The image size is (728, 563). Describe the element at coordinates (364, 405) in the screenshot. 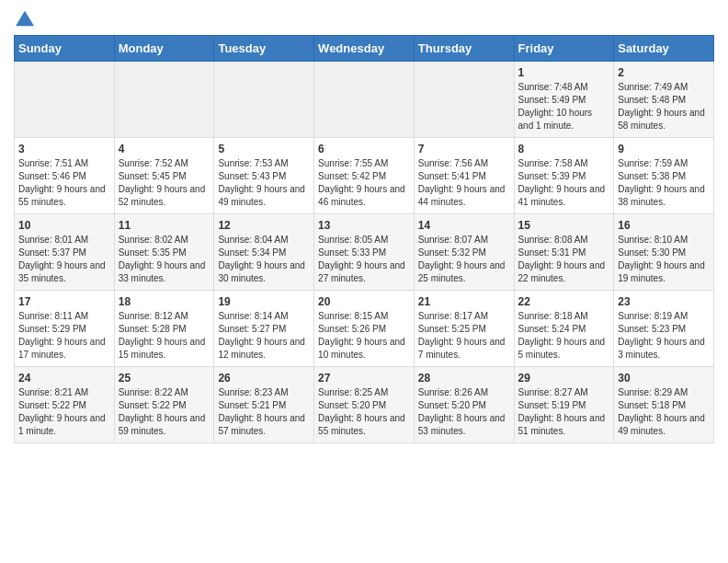

I see `calendar-cell: 27Sunrise: 8:25 AMSunset: 5:20 PMDayligh…` at that location.